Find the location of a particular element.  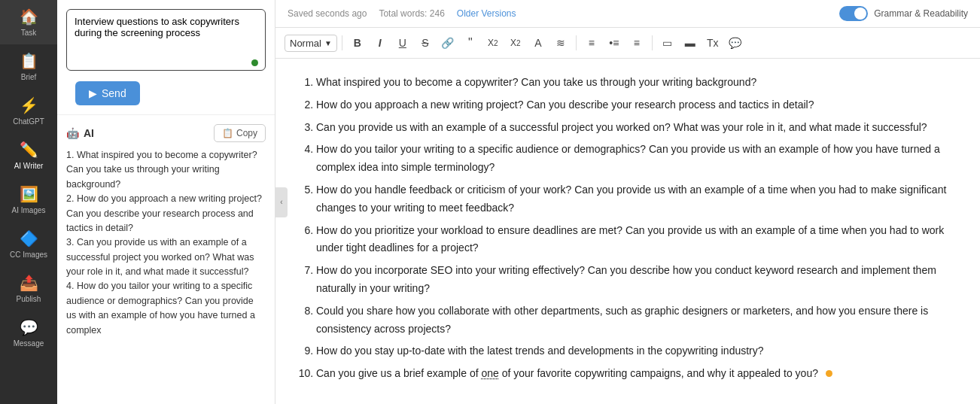

sidebar-item-chatgpt: ⚡ ChatGPT is located at coordinates (29, 111).